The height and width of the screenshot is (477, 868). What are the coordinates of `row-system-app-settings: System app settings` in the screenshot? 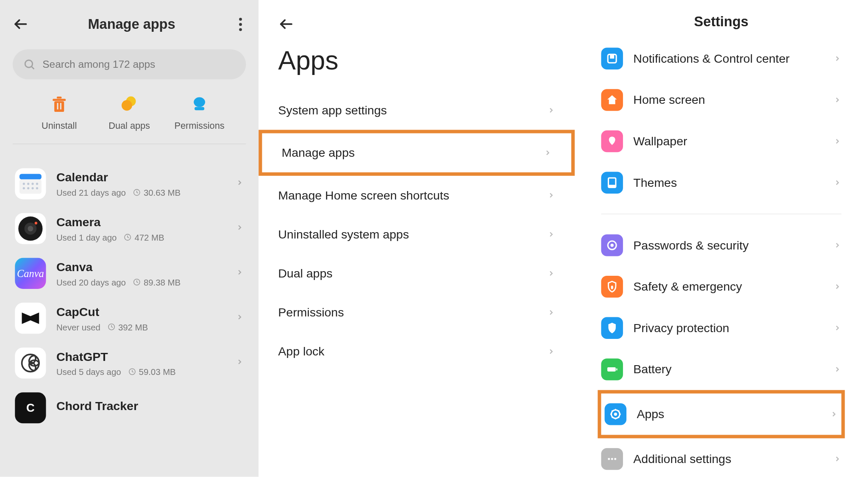 It's located at (417, 110).